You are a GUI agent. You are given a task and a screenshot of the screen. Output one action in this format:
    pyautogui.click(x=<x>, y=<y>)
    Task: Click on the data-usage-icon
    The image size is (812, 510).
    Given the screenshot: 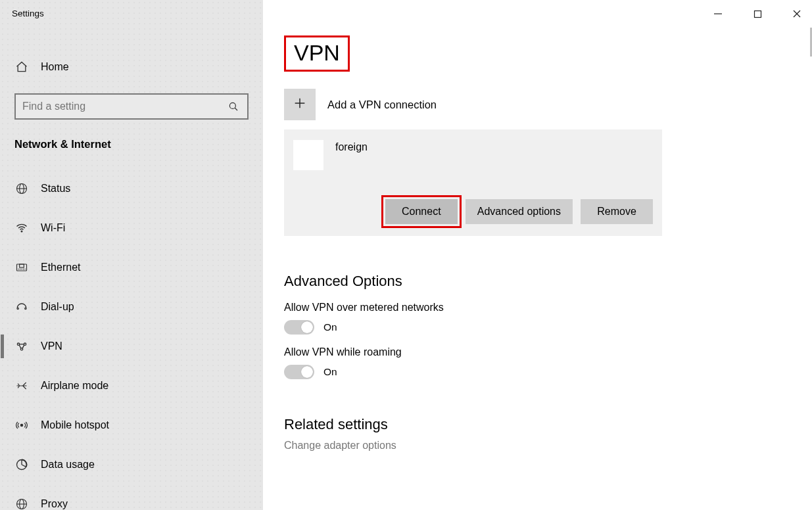 What is the action you would take?
    pyautogui.click(x=22, y=465)
    